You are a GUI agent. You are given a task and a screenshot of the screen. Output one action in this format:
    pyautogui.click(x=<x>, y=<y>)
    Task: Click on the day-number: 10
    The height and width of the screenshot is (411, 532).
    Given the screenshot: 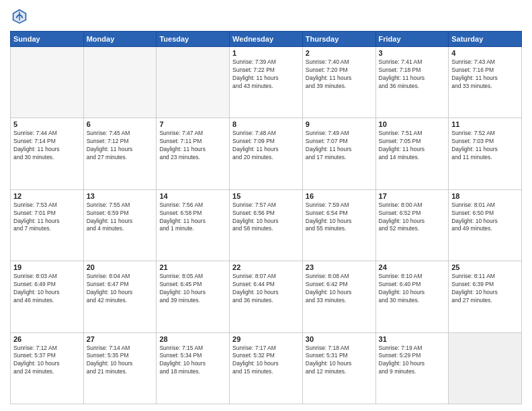 What is the action you would take?
    pyautogui.click(x=412, y=124)
    